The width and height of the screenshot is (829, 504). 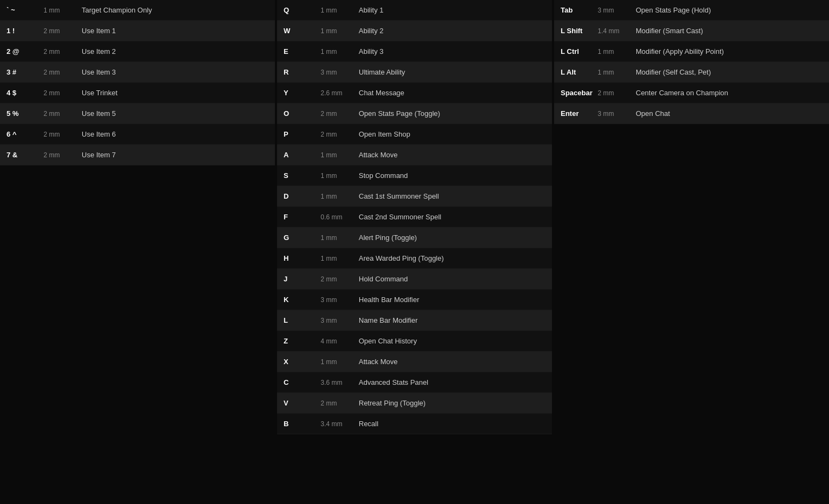 What do you see at coordinates (415, 155) in the screenshot?
I see `table-row: A 1 mm Attack Move` at bounding box center [415, 155].